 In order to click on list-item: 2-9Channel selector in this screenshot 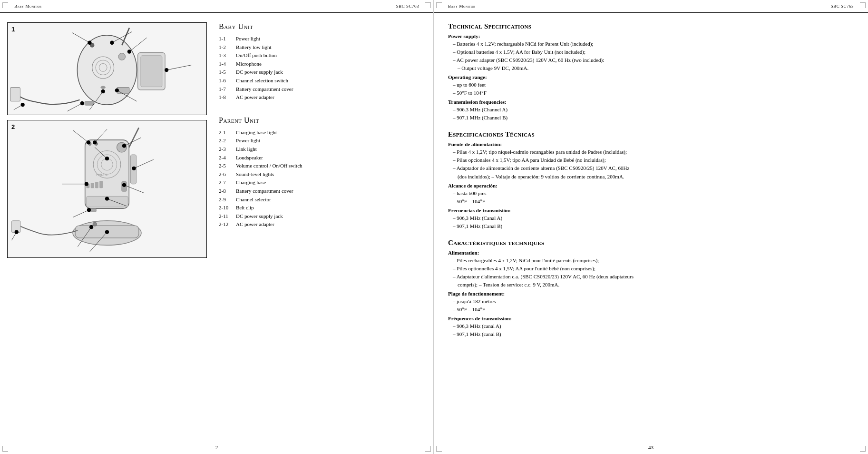, I will do `click(322, 200)`.